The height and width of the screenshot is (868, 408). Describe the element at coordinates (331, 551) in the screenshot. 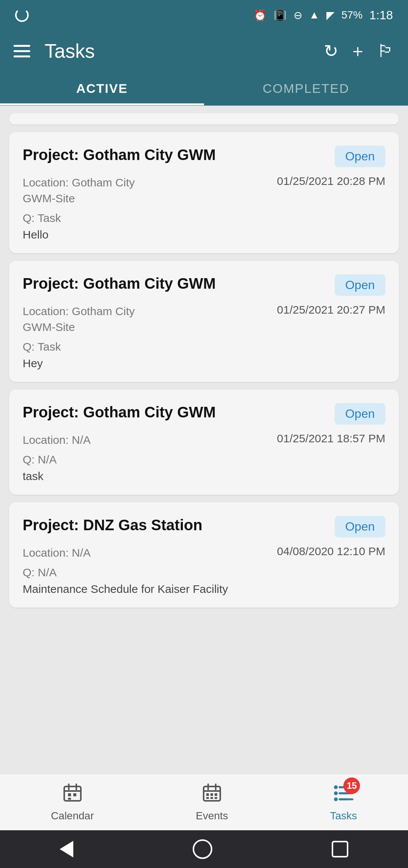

I see `task-date: 04/08/2020 12:10 PM` at that location.